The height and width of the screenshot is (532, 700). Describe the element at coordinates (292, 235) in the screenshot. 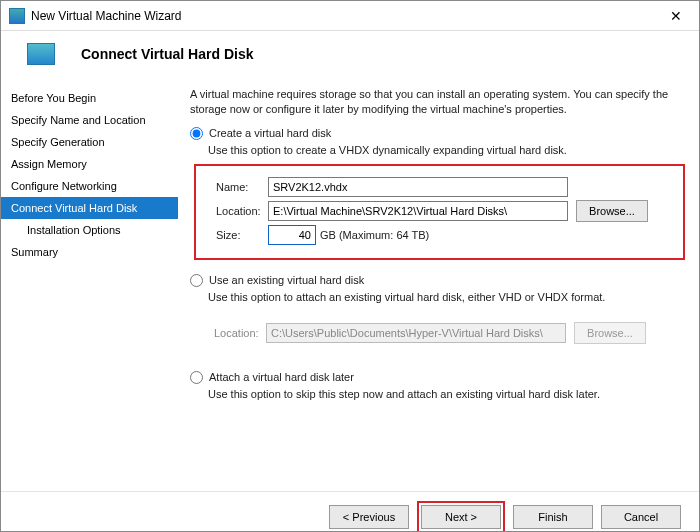

I see `size-input` at that location.